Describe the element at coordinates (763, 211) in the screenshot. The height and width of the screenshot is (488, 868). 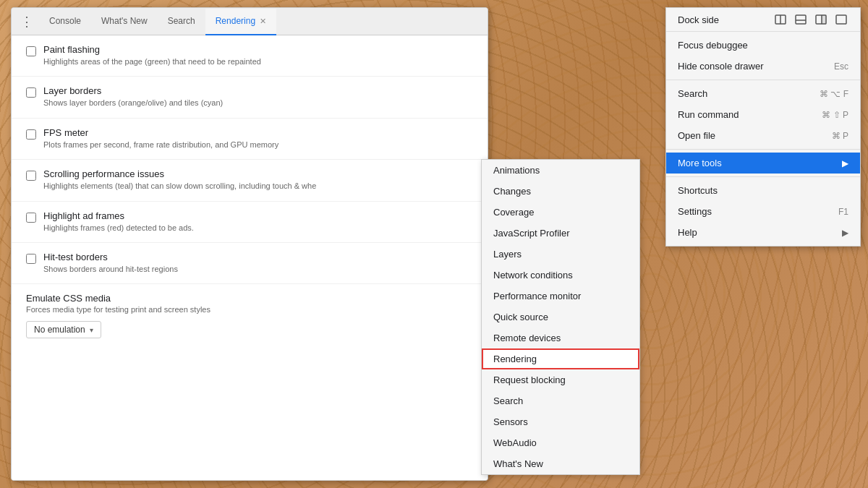
I see `menu-section-4: Shortcuts Settings F1 Help ▶` at that location.